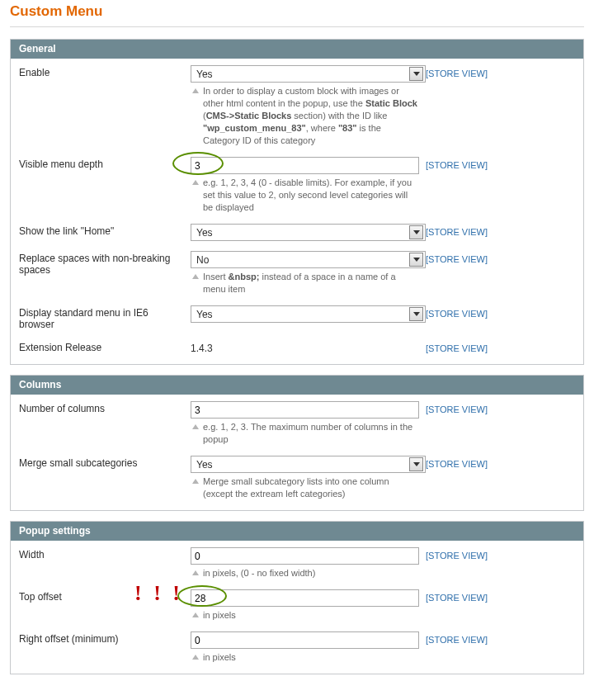 This screenshot has height=700, width=594. I want to click on hint-enable: In order to display a custom block with …, so click(305, 116).